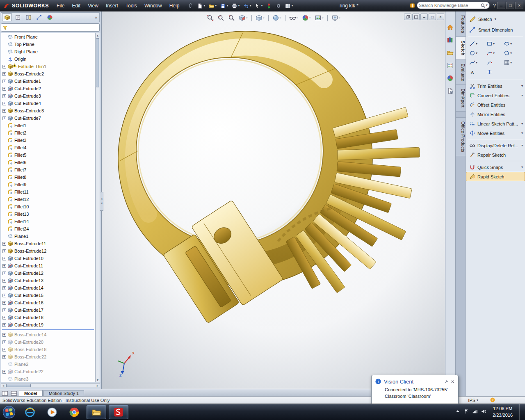 Image resolution: width=525 pixels, height=420 pixels. What do you see at coordinates (450, 66) in the screenshot?
I see `view-palette-button` at bounding box center [450, 66].